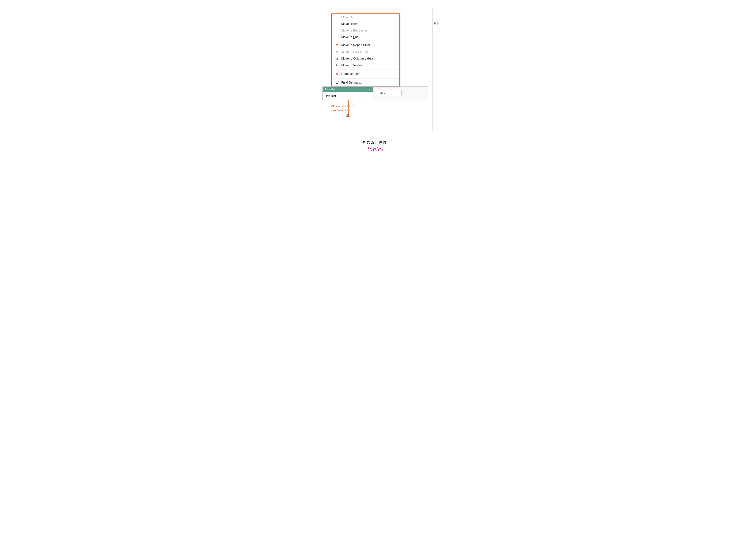 This screenshot has width=750, height=560. What do you see at coordinates (366, 83) in the screenshot?
I see `menu-item-field-settings: Field Settings...` at bounding box center [366, 83].